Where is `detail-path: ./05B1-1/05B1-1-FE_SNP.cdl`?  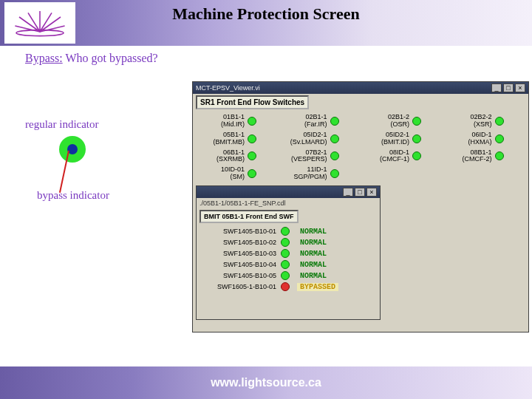
detail-path: ./05B1-1/05B1-1-FE_SNP.cdl is located at coordinates (288, 203).